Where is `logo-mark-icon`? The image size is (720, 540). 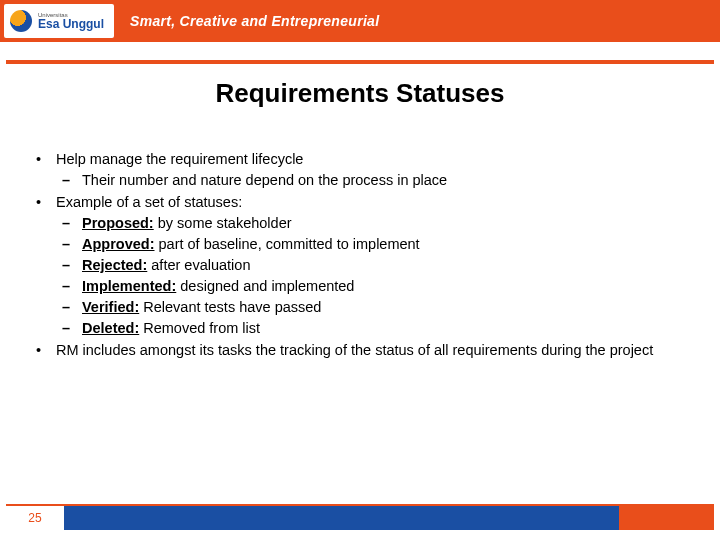
logo-mark-icon is located at coordinates (21, 21).